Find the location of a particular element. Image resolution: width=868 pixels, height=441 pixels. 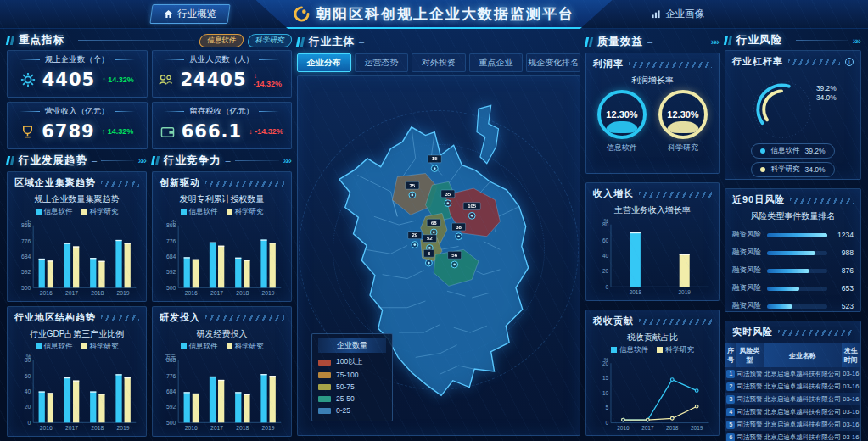

subpanel-title: 行业地区结构趋势 is located at coordinates (55, 317).